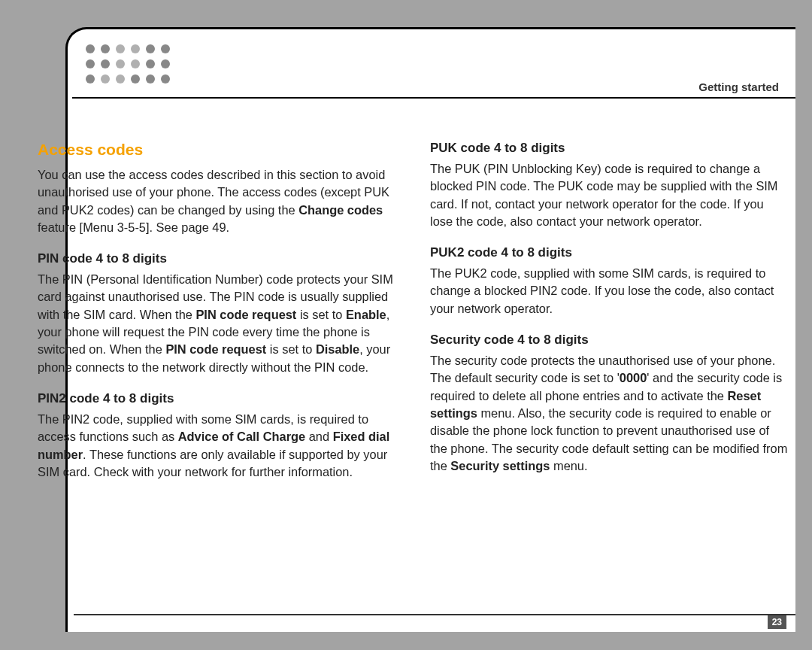 The width and height of the screenshot is (812, 650). Describe the element at coordinates (610, 414) in the screenshot. I see `security-paragraph: The security code protects the unauthori…` at that location.